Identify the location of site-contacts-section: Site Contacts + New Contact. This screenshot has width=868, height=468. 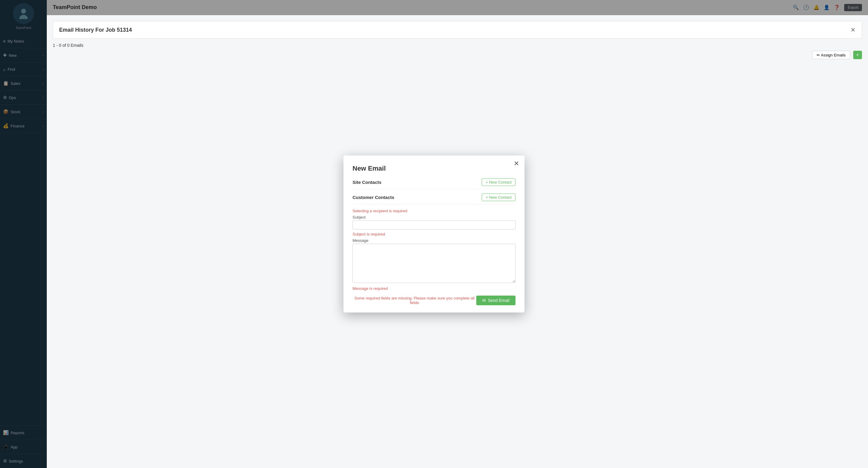
(434, 184).